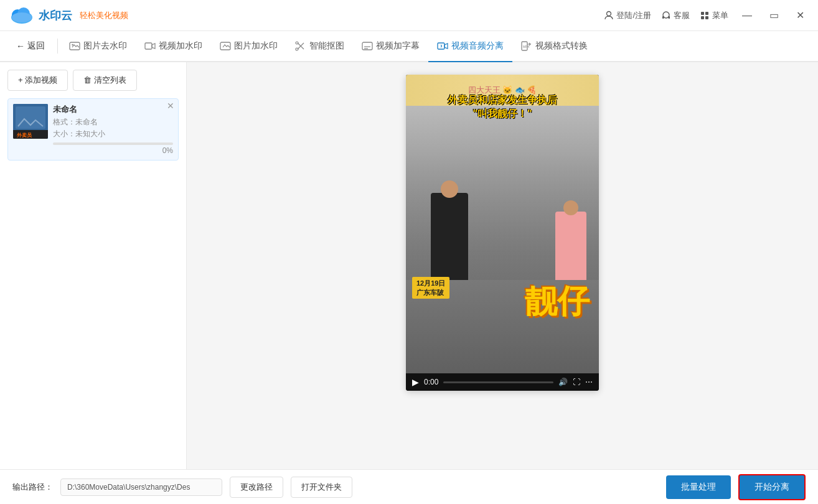  Describe the element at coordinates (698, 487) in the screenshot. I see `batch-process-button: 批量处理` at that location.